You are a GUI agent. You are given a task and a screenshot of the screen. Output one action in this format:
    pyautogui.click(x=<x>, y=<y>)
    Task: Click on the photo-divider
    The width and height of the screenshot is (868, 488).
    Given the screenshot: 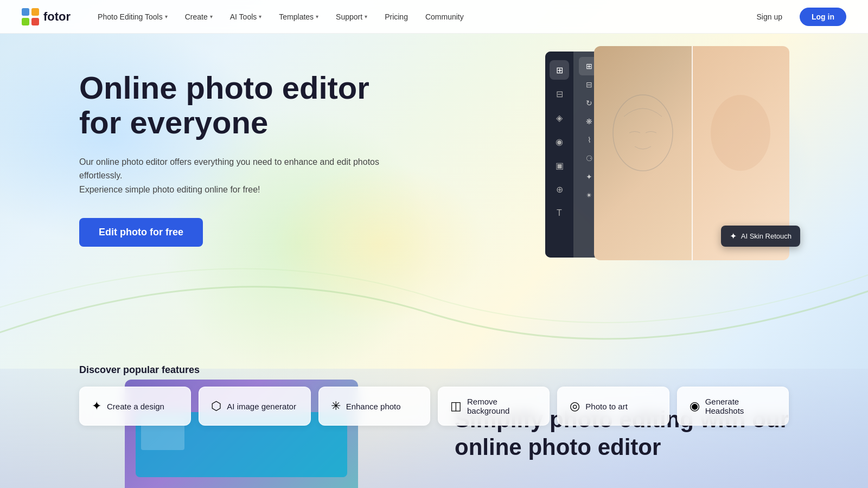 What is the action you would take?
    pyautogui.click(x=692, y=153)
    